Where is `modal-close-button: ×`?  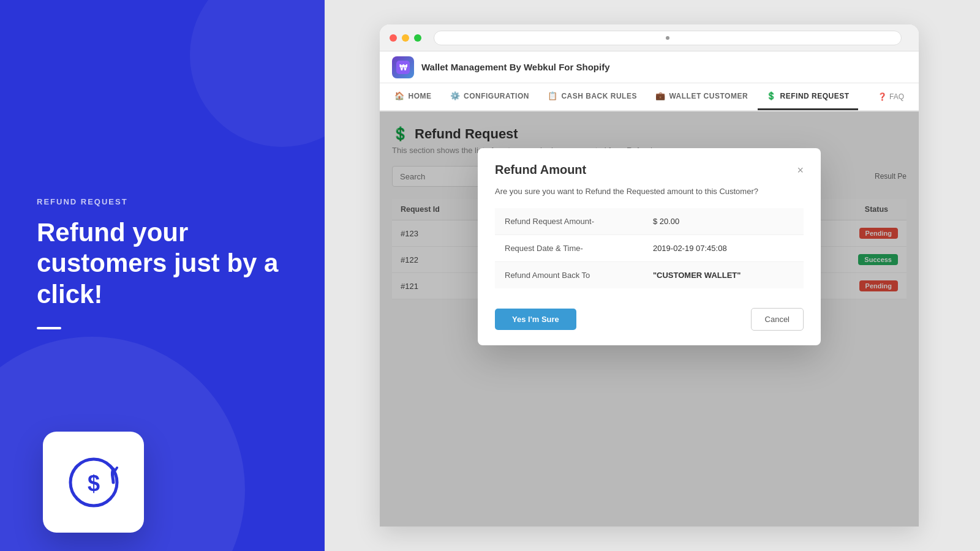 modal-close-button: × is located at coordinates (800, 170).